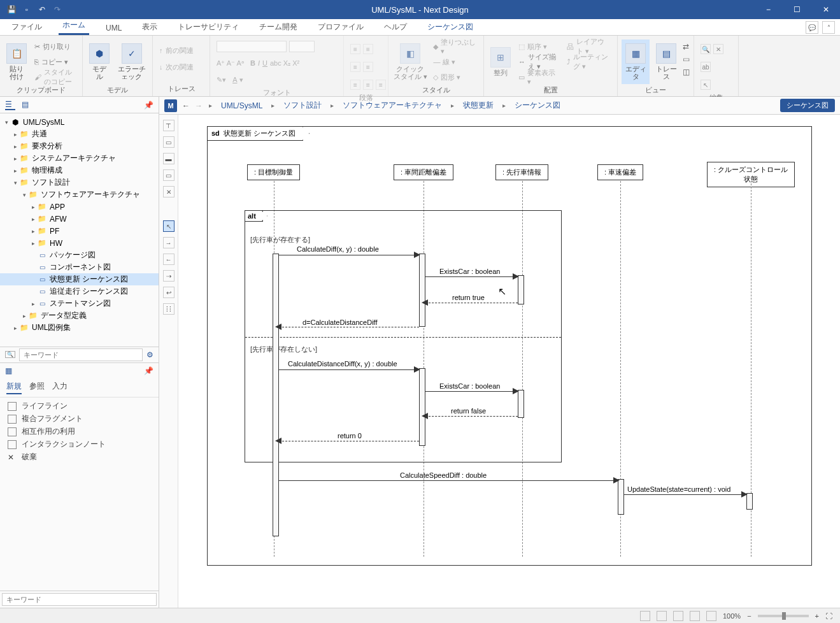  I want to click on tree-item: ▸📁AFW, so click(79, 219).